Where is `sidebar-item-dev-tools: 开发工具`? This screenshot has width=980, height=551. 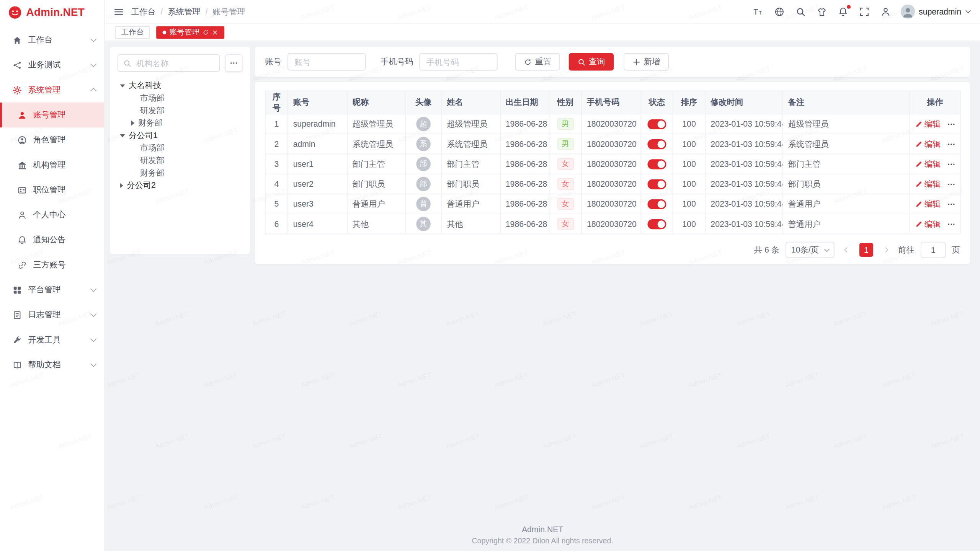
sidebar-item-dev-tools: 开发工具 is located at coordinates (52, 340).